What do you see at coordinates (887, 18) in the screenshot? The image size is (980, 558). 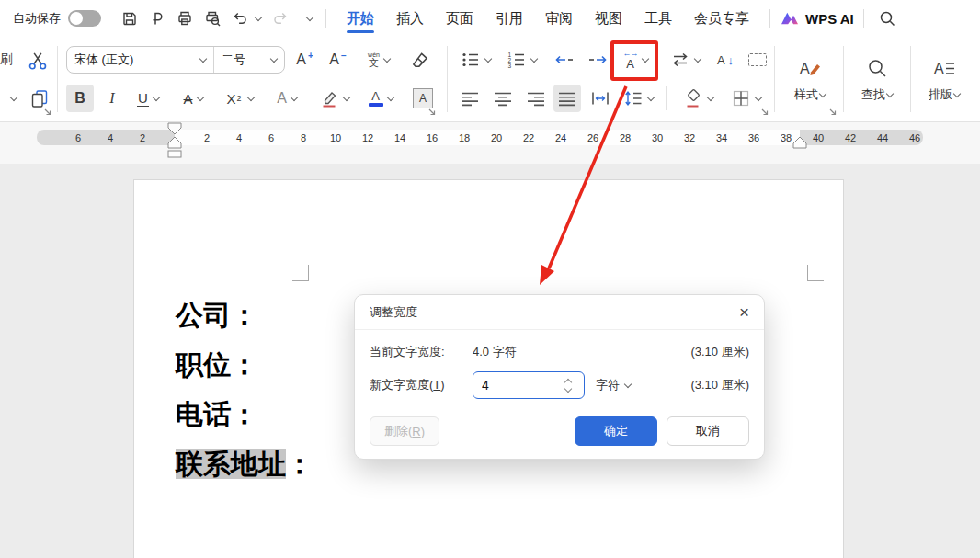 I see `global-search-icon` at bounding box center [887, 18].